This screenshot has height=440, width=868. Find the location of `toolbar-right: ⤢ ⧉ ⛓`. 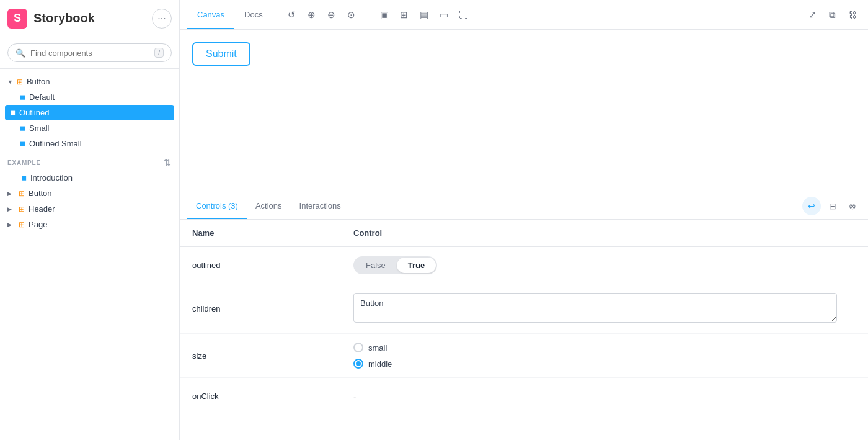

toolbar-right: ⤢ ⧉ ⛓ is located at coordinates (832, 15).